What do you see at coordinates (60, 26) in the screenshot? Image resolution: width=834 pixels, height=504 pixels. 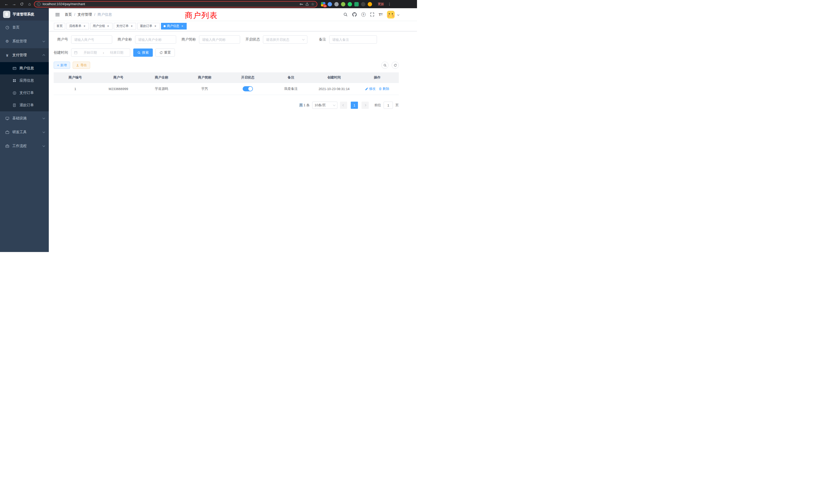 I see `tab-home: 首页` at bounding box center [60, 26].